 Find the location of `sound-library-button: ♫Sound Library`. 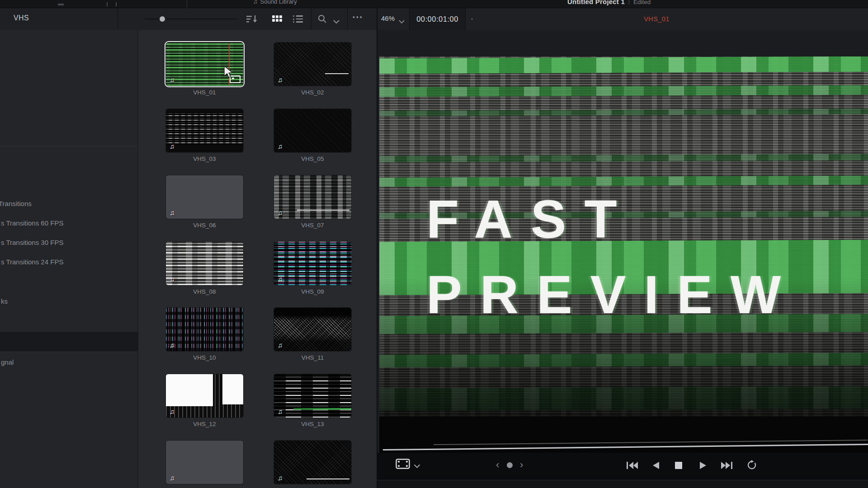

sound-library-button: ♫Sound Library is located at coordinates (275, 4).